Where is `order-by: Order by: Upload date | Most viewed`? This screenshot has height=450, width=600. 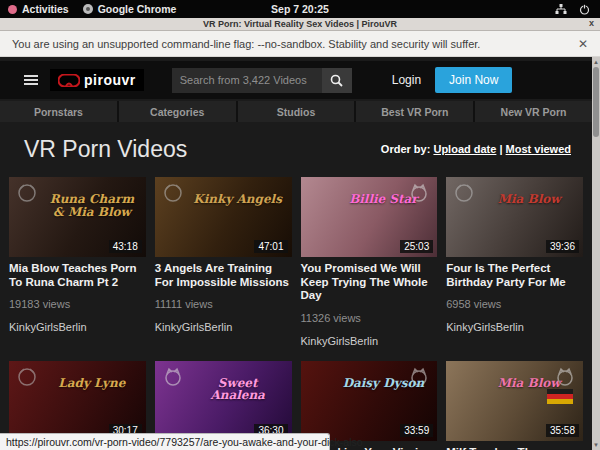
order-by: Order by: Upload date | Most viewed is located at coordinates (476, 149).